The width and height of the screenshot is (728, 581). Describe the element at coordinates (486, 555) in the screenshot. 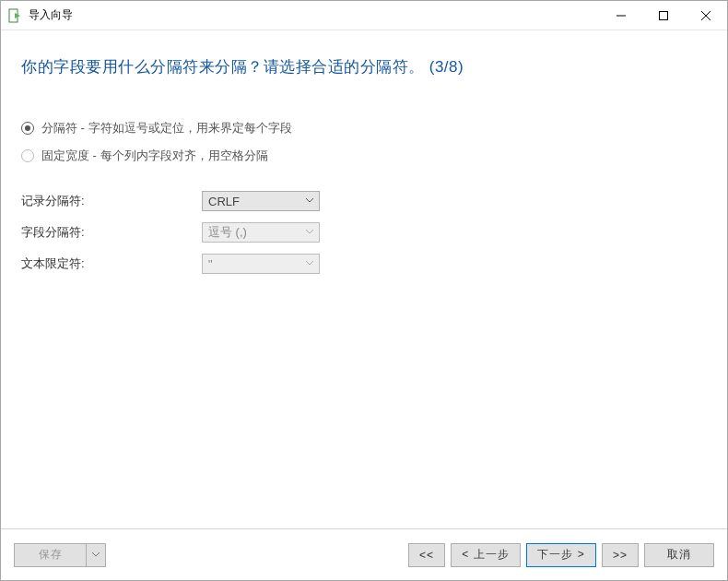

I see `back-button: < 上一步` at that location.